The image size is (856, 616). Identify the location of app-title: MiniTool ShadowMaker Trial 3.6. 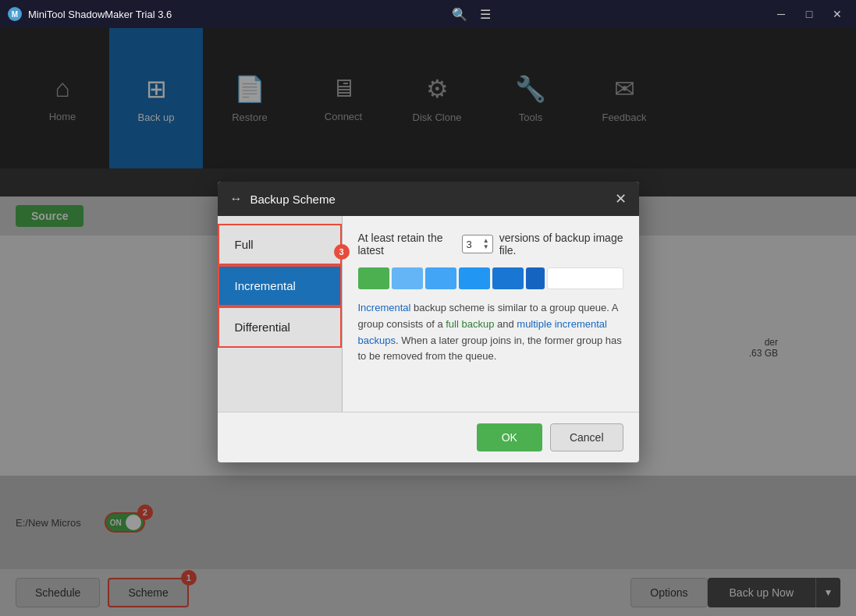
(100, 14).